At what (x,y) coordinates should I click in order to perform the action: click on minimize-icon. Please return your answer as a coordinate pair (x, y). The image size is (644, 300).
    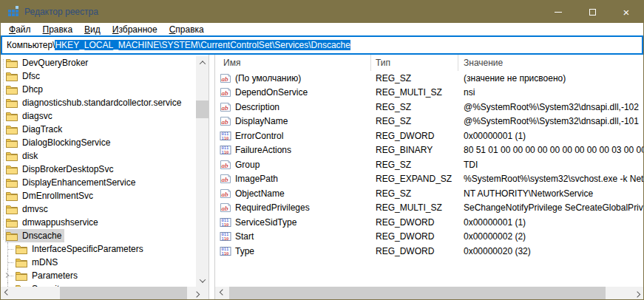
    Looking at the image, I should click on (558, 12).